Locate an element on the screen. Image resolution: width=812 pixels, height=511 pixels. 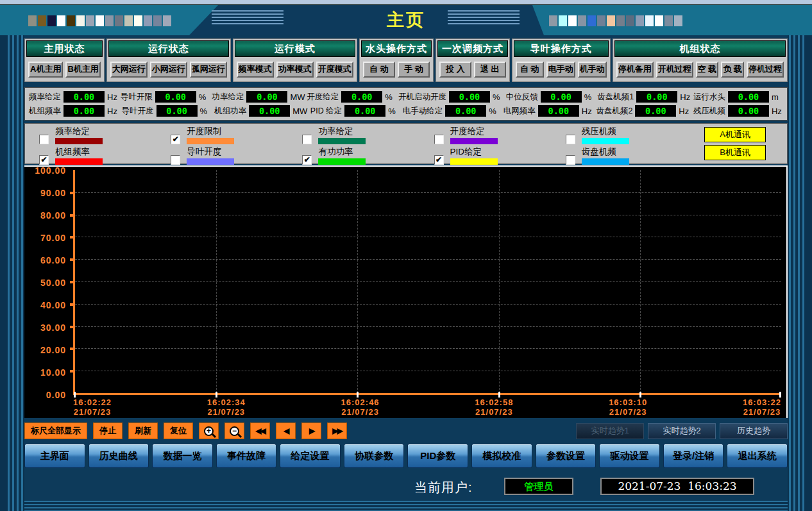
measurement-field: 频率给定 0.00 Hz is located at coordinates (74, 97).